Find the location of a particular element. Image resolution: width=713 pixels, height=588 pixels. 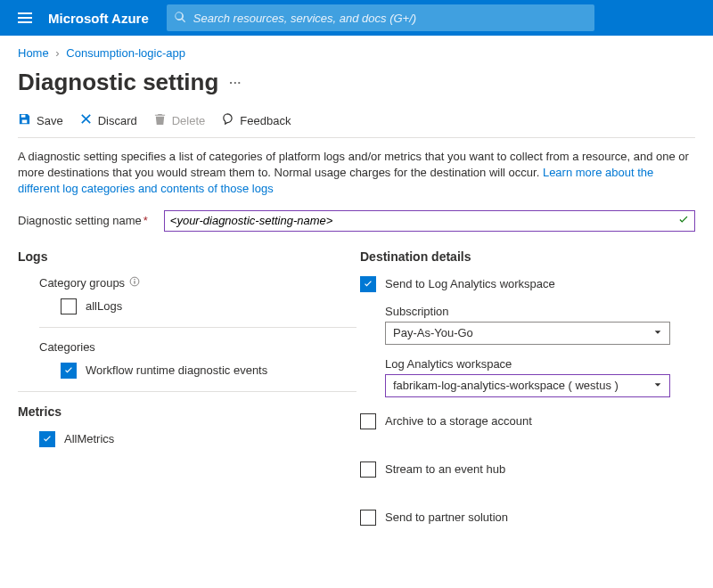

azure-top-bar: Microsoft Azure is located at coordinates (356, 18).